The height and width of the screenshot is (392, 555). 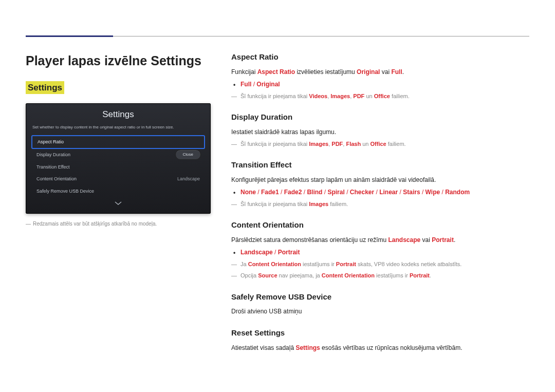 I want to click on transition-note: Šī funkcija ir pieejama tikai Images fai…, so click(x=385, y=204).